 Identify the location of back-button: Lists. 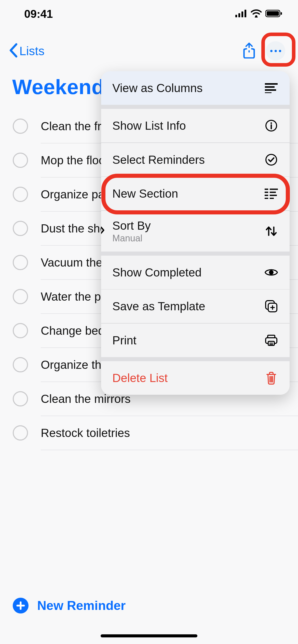
(26, 51).